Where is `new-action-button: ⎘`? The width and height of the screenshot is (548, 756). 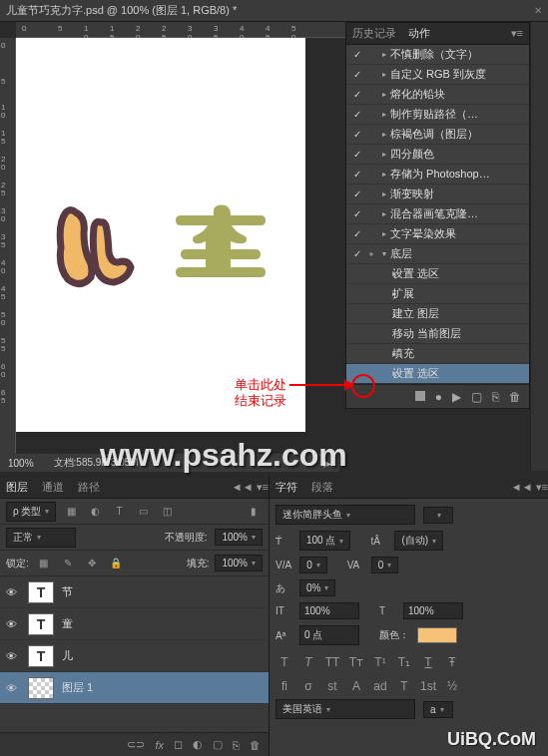 new-action-button: ⎘ is located at coordinates (495, 397).